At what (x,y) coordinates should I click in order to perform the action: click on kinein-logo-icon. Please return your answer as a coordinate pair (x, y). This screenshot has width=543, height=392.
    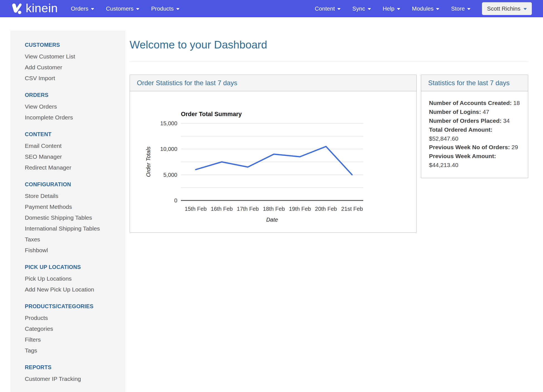
    Looking at the image, I should click on (17, 9).